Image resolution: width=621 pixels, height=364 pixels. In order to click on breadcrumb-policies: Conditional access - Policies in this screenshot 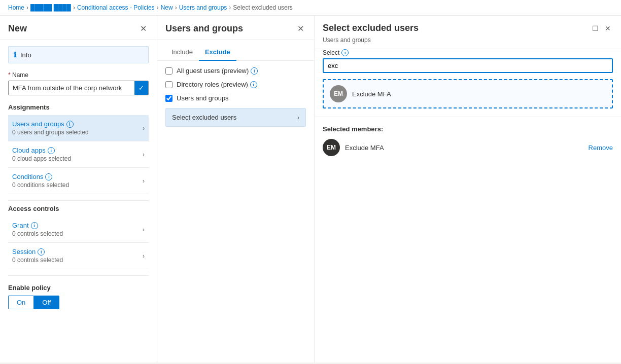, I will do `click(116, 8)`.